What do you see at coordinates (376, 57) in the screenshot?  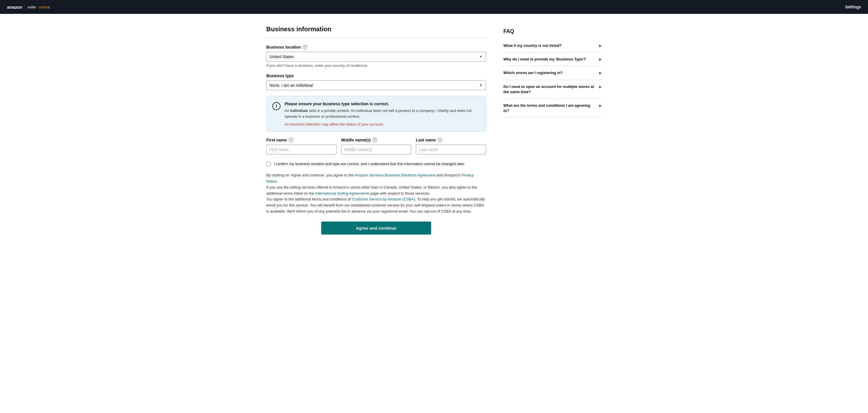 I see `business-location-select: United States Canada United Kingdom Germ…` at bounding box center [376, 57].